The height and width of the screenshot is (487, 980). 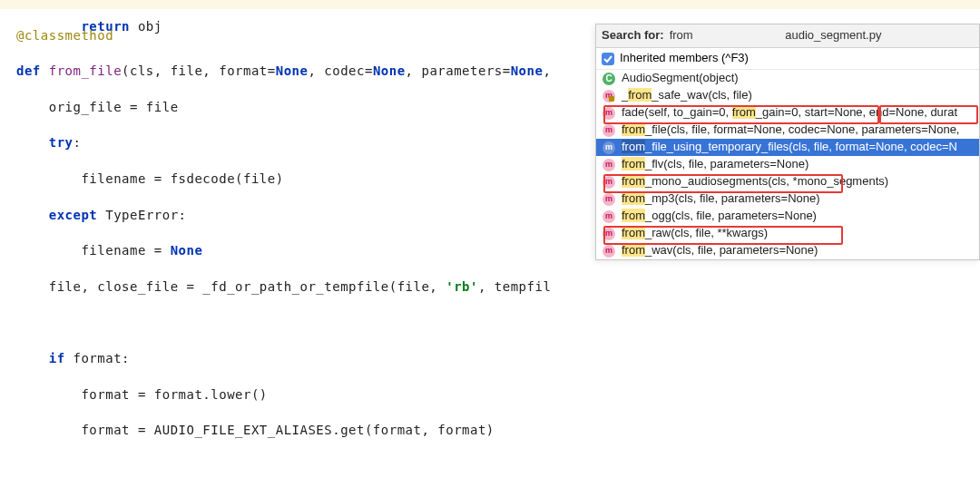 What do you see at coordinates (788, 147) in the screenshot?
I see `popup-item-method-selected: m from_file_using_temporary_files(cls, f…` at bounding box center [788, 147].